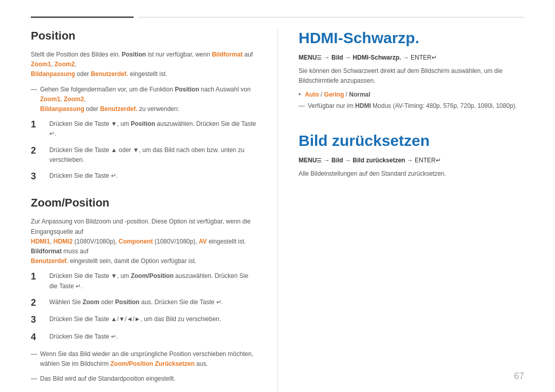 The height and width of the screenshot is (392, 555). I want to click on zoom-step-text-3: Drücken Sie die Taste ▲/▼/◄/►, um das Bi…, so click(153, 320).